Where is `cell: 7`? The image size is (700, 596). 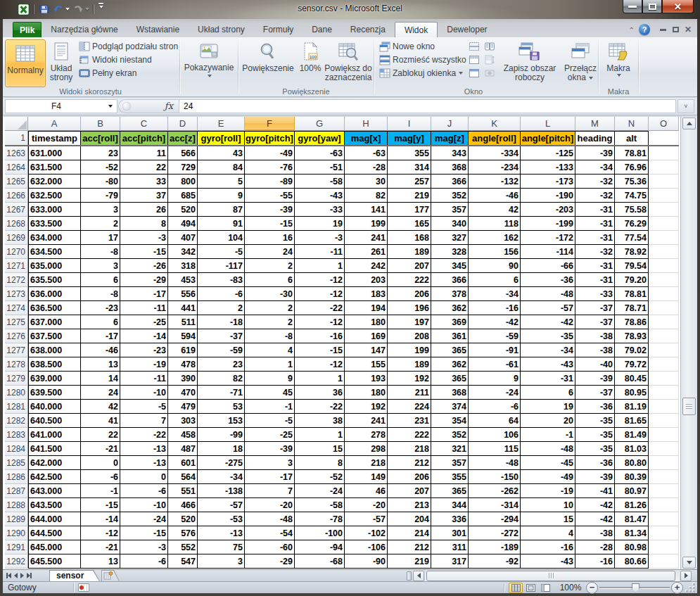
cell: 7 is located at coordinates (144, 421).